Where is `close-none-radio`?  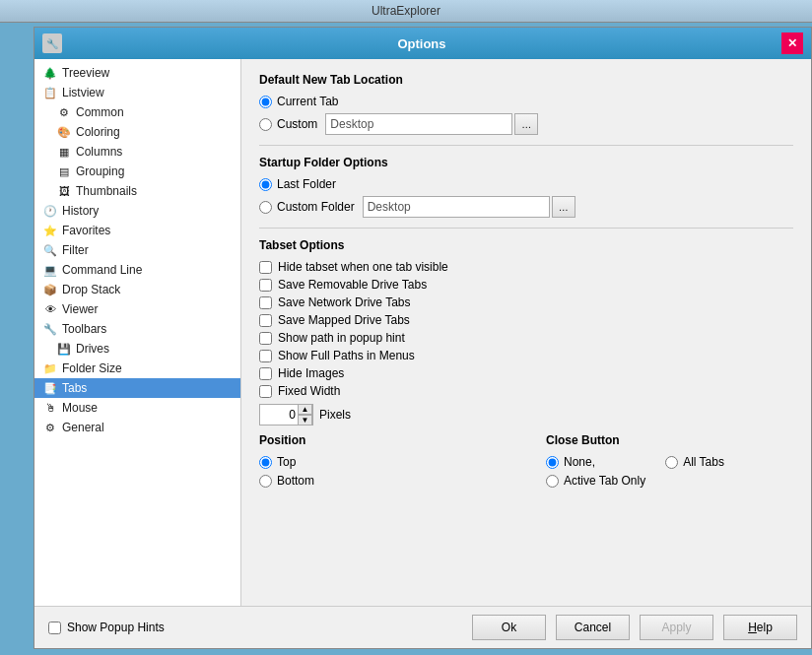
close-none-radio is located at coordinates (552, 463).